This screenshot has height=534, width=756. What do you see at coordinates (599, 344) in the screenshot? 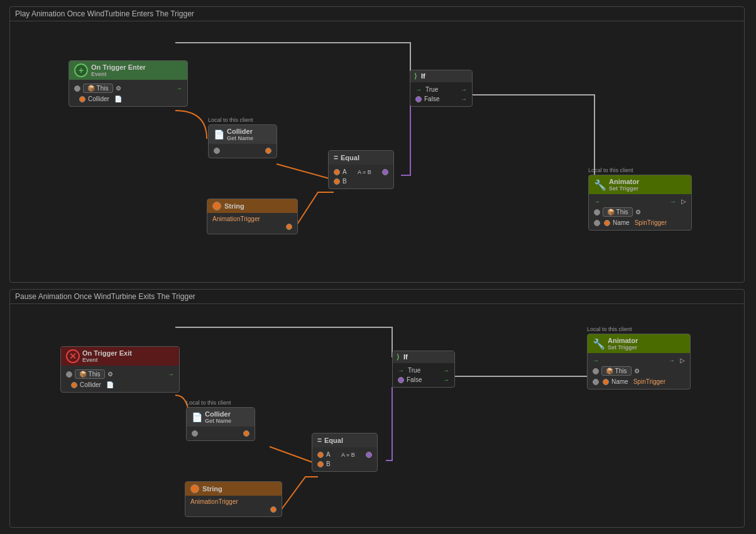
I see `animator-icon-bot: 🔧` at bounding box center [599, 344].